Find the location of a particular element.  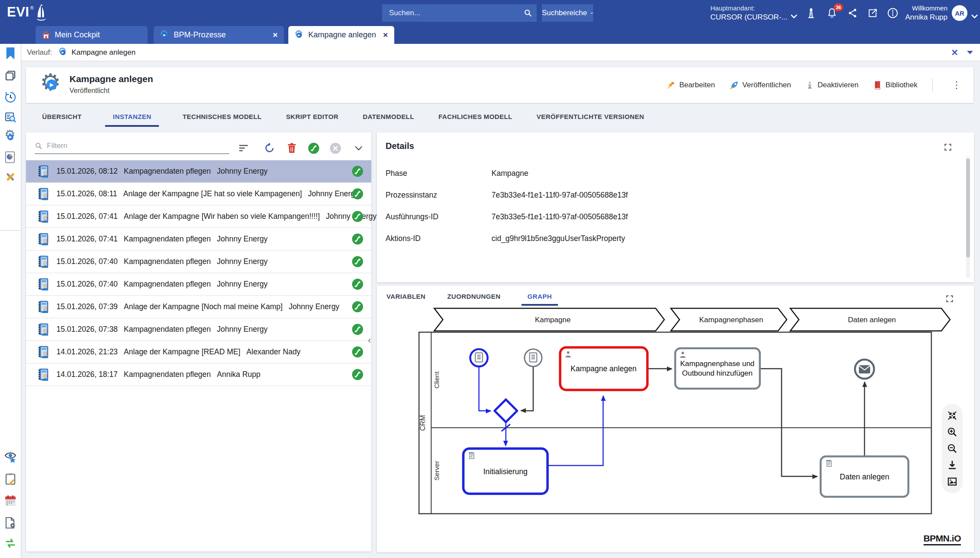

tools-icon is located at coordinates (10, 177).